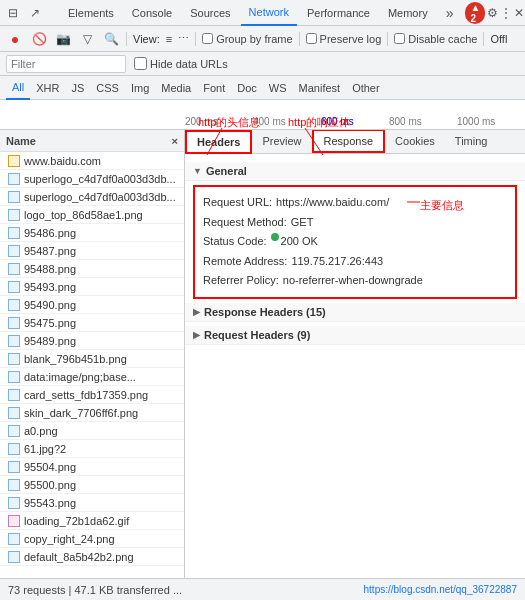 This screenshot has width=525, height=600. Describe the element at coordinates (92, 287) in the screenshot. I see `list-item: 95493.png` at that location.